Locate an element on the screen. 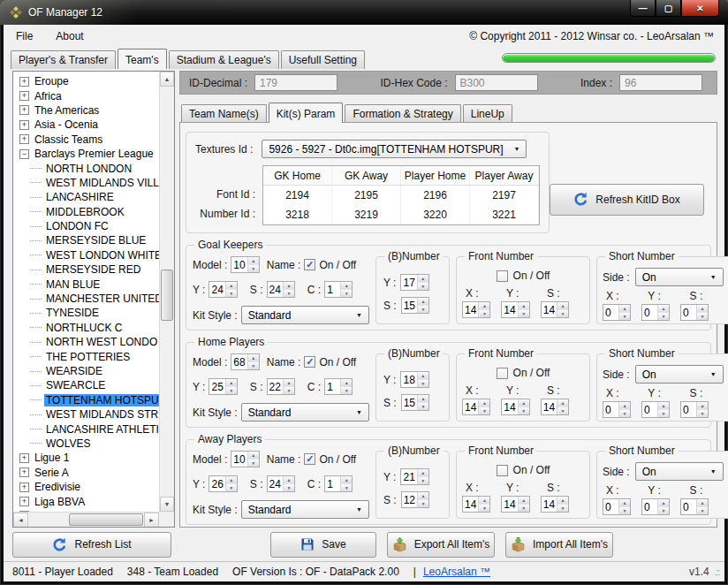 The height and width of the screenshot is (585, 728). tree-item: WEST MIDLANDS STR is located at coordinates (88, 414).